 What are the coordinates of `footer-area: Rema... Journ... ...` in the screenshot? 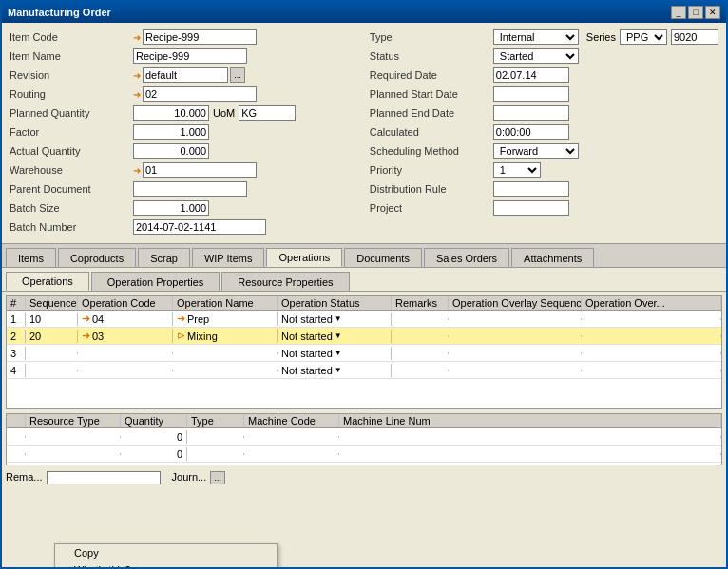 It's located at (364, 478).